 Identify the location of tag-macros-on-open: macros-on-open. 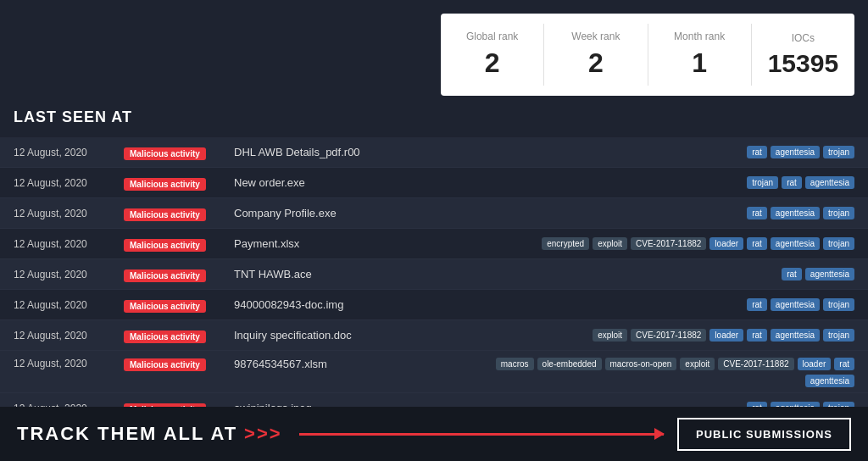
(641, 364).